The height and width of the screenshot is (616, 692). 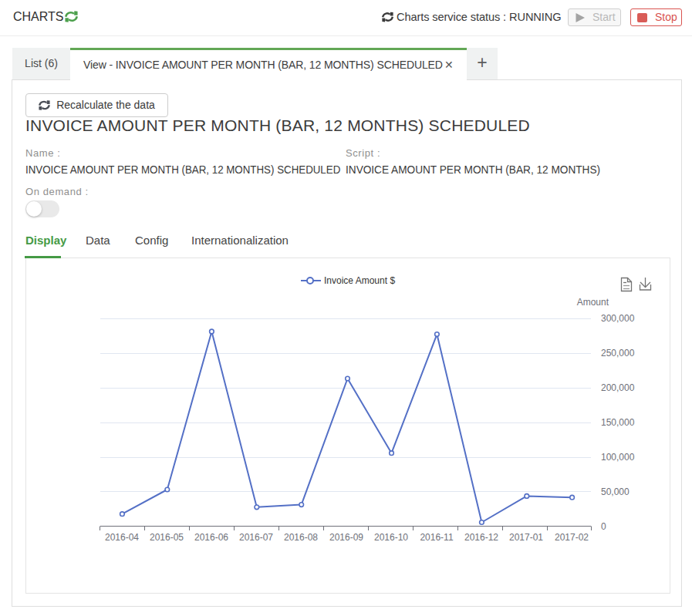 What do you see at coordinates (618, 318) in the screenshot?
I see `svg-text: 300,000` at bounding box center [618, 318].